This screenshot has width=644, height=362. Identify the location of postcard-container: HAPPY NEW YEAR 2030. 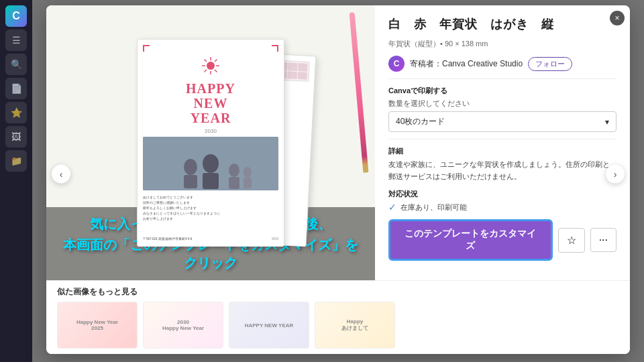
(211, 143).